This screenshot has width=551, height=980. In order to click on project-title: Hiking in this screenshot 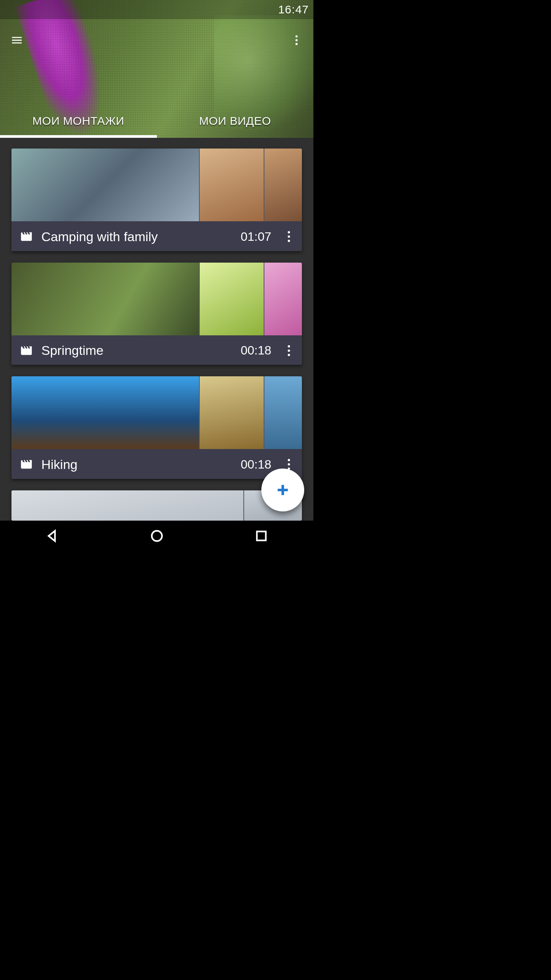, I will do `click(138, 465)`.